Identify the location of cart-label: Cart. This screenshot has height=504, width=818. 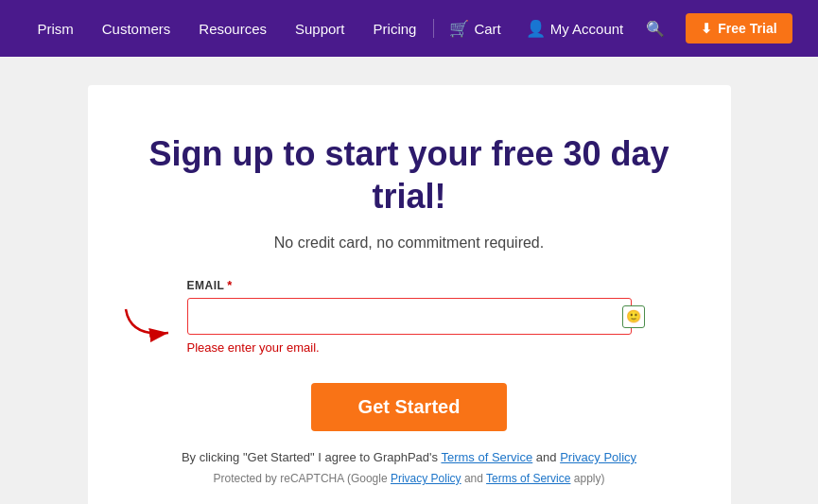
(487, 28).